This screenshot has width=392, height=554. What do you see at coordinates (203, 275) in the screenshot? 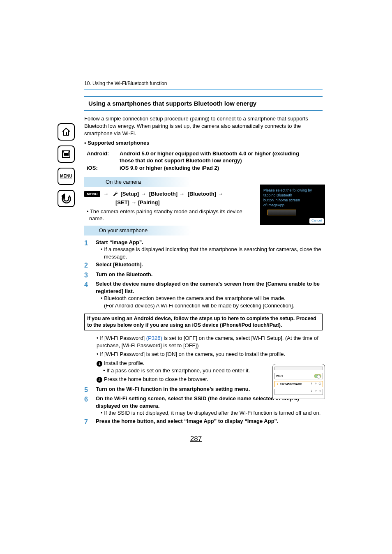
I see `step-3: 3 Turn on the Bluetooth.` at bounding box center [203, 275].